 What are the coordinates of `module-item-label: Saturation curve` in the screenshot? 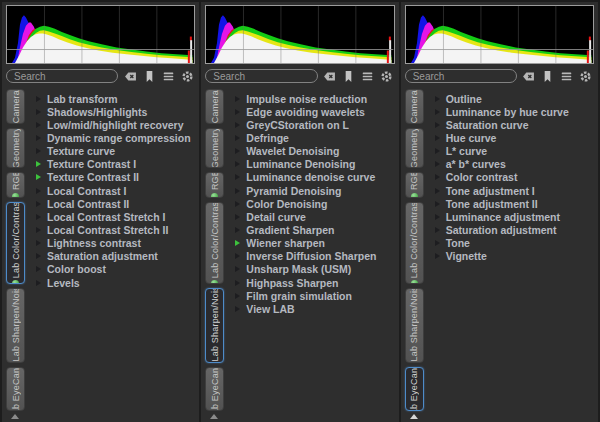 It's located at (488, 125).